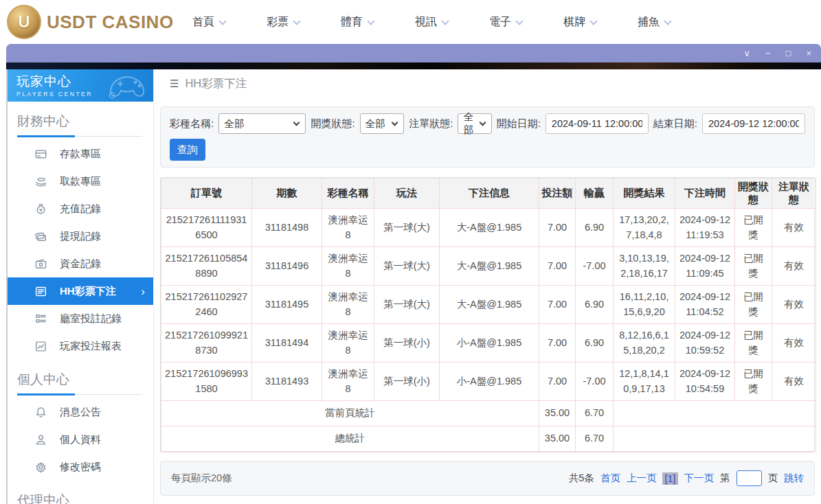  What do you see at coordinates (489, 266) in the screenshot?
I see `table-row: 215217261105854889031181496澳洲幸运8第一球(大)大-…` at bounding box center [489, 266].